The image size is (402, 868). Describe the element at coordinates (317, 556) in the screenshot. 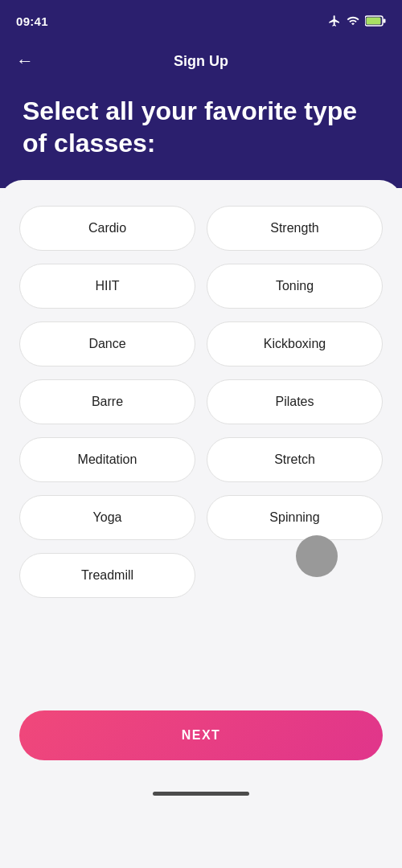

I see `spinning-selected-indicator` at that location.